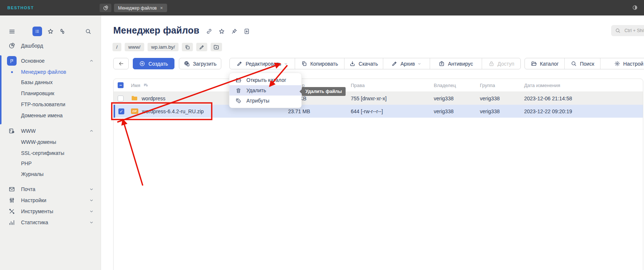  What do you see at coordinates (35, 222) in the screenshot?
I see `sidebar-item-label: Статистика` at bounding box center [35, 222].